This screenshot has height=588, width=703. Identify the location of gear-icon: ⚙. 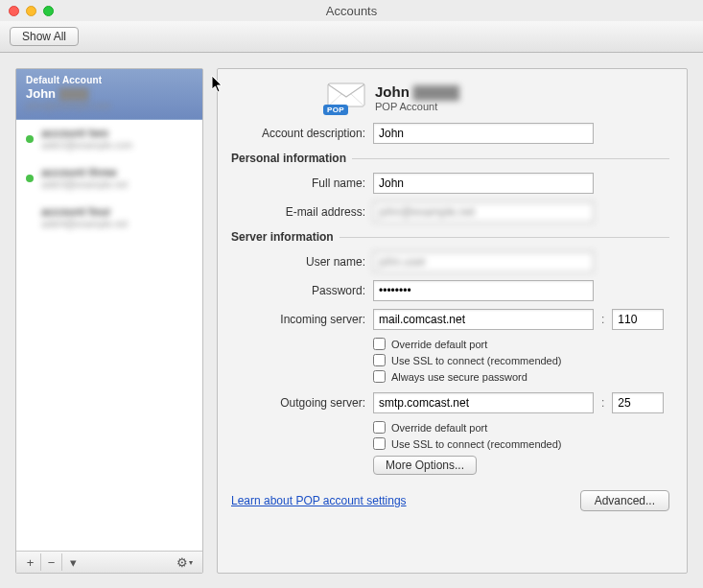
(182, 562).